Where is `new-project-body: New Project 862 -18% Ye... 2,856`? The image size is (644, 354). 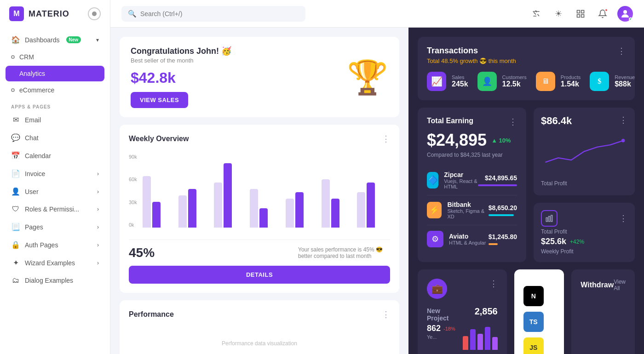 new-project-body: New Project 862 -18% Ye... 2,856 is located at coordinates (462, 328).